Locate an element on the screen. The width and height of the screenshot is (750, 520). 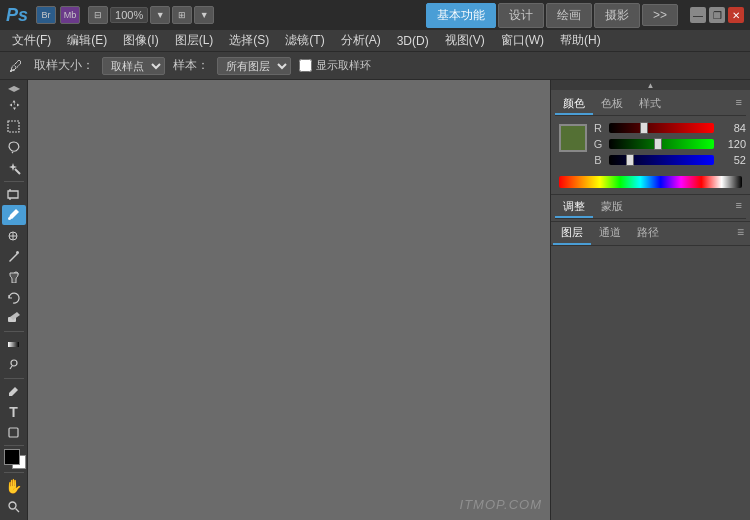
history-tool-btn is located at coordinates (14, 297).